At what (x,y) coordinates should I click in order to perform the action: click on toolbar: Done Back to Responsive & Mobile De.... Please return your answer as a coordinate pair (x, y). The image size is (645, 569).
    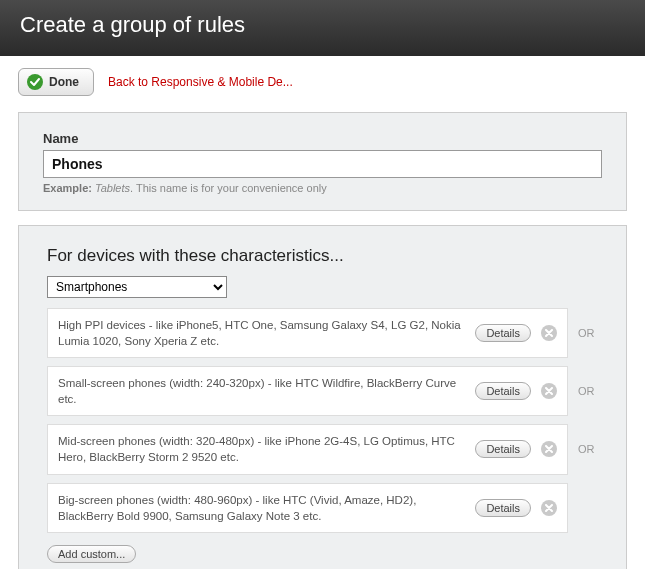
    Looking at the image, I should click on (322, 81).